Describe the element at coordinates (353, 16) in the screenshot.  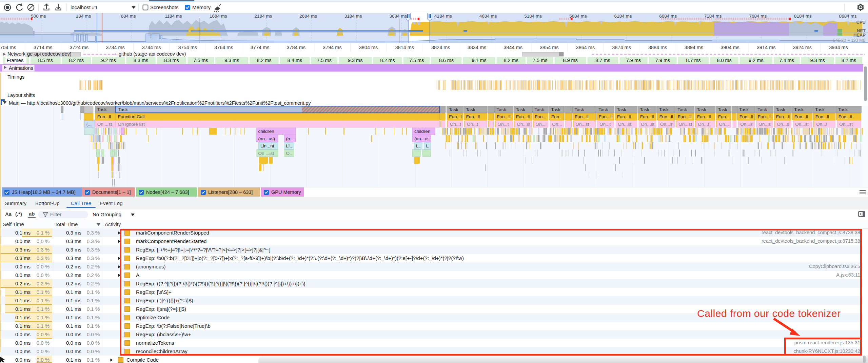
I see `svg-text: 3184 ms` at that location.